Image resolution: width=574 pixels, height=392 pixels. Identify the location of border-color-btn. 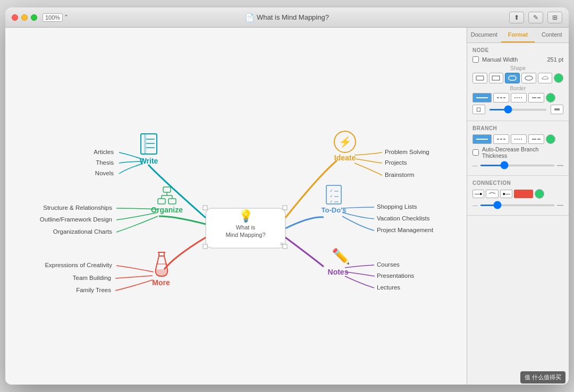
(551, 98).